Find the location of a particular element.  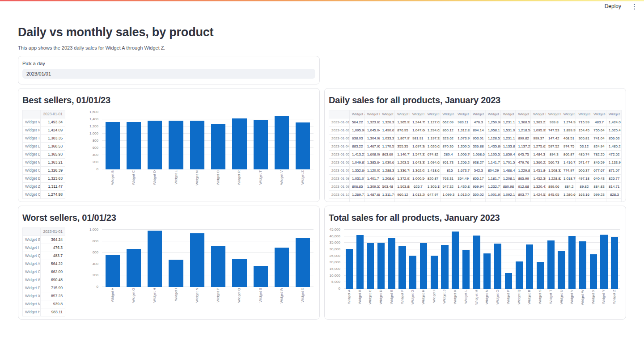

row-date-cell: 2023-01-01 is located at coordinates (339, 122).